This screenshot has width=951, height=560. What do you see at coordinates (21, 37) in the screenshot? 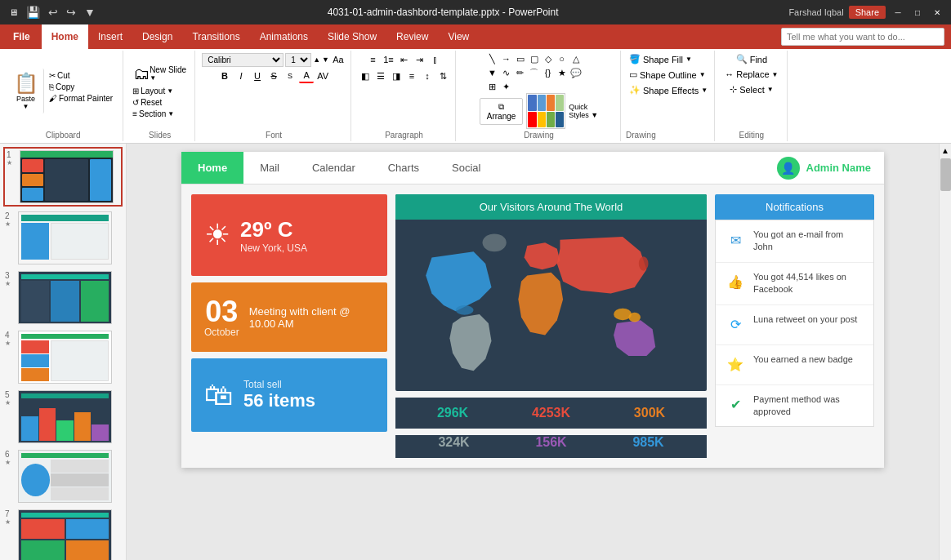
I see `tab-file: File` at bounding box center [21, 37].